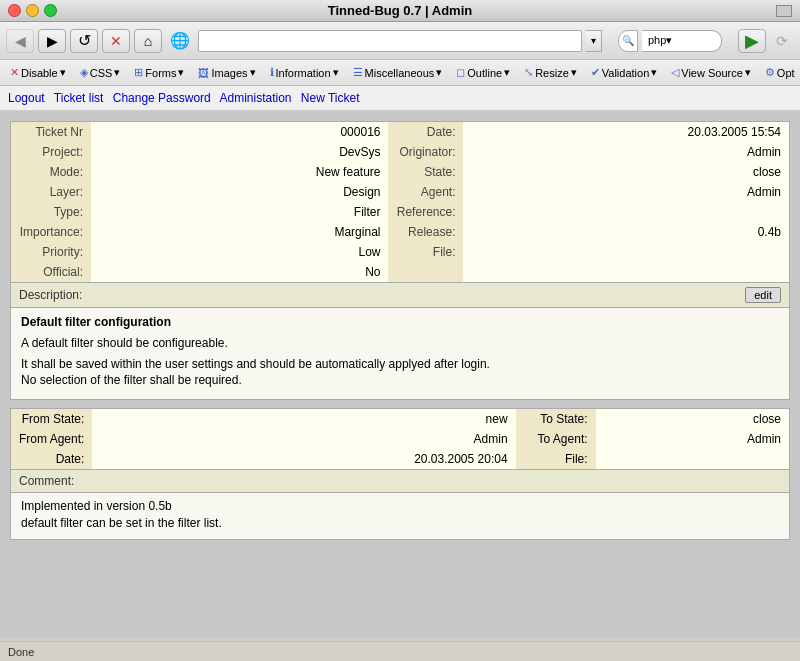  I want to click on description-label: Description:, so click(50, 295).